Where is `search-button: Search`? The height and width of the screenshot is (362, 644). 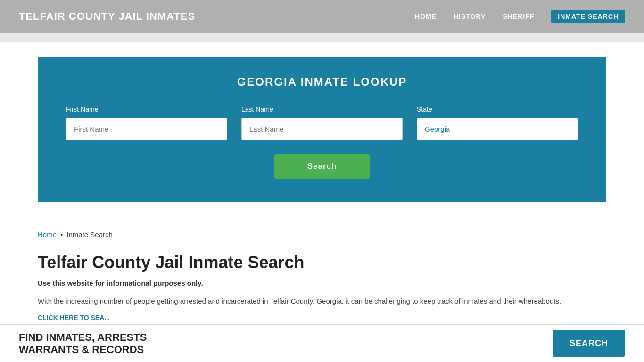 search-button: Search is located at coordinates (322, 166).